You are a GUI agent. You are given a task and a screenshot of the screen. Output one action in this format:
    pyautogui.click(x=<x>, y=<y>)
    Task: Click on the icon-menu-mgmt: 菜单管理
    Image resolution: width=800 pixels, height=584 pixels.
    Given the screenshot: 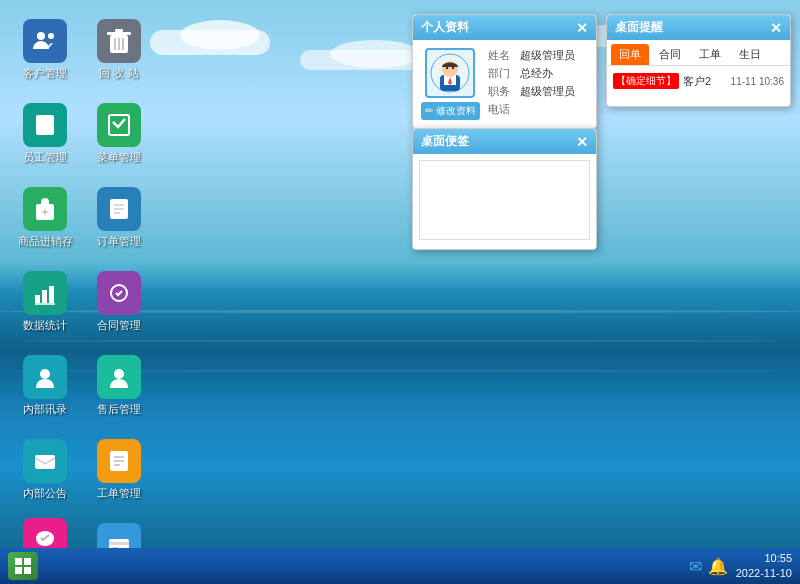 What is the action you would take?
    pyautogui.click(x=119, y=134)
    